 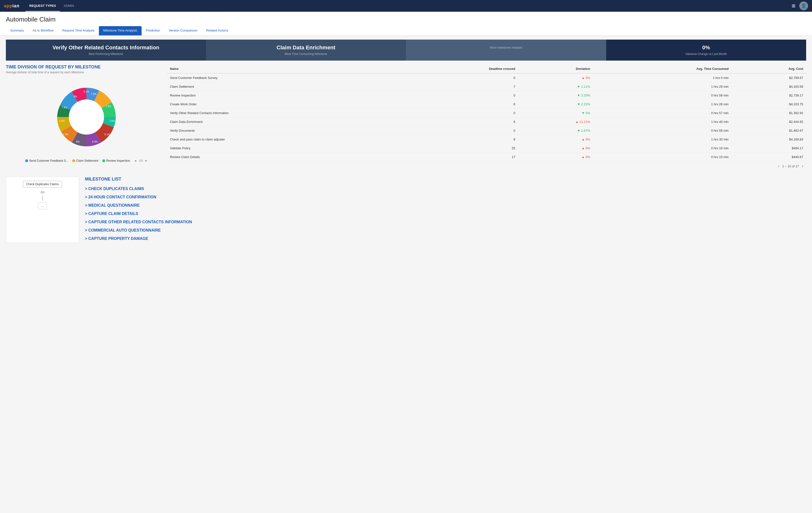 What do you see at coordinates (556, 113) in the screenshot?
I see `cell-deviation: ▼ 5%` at bounding box center [556, 113].